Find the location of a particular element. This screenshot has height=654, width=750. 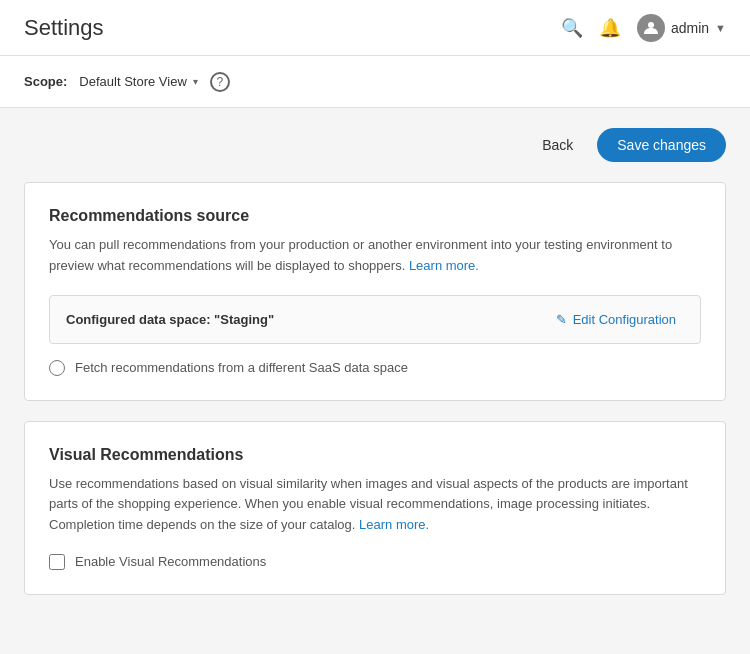

help-icon: ? is located at coordinates (220, 82).